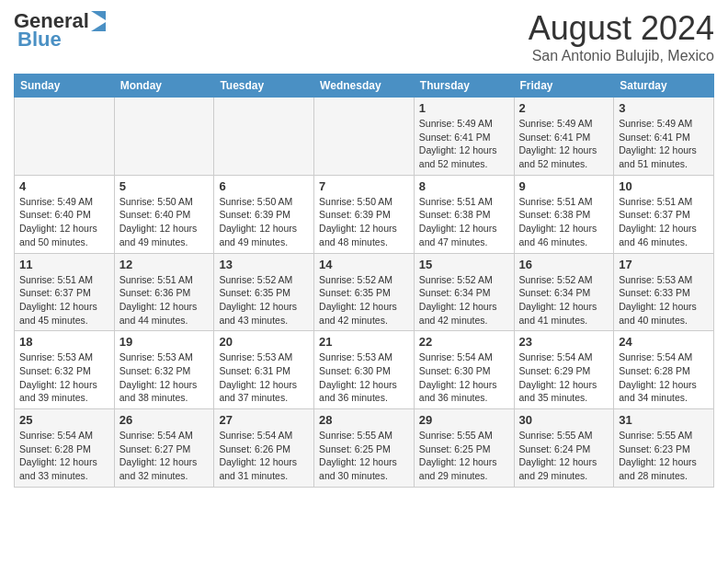 The width and height of the screenshot is (728, 563). I want to click on day-info: Sunrise: 5:53 AM Sunset: 6:33 PM Dayligh…, so click(664, 300).